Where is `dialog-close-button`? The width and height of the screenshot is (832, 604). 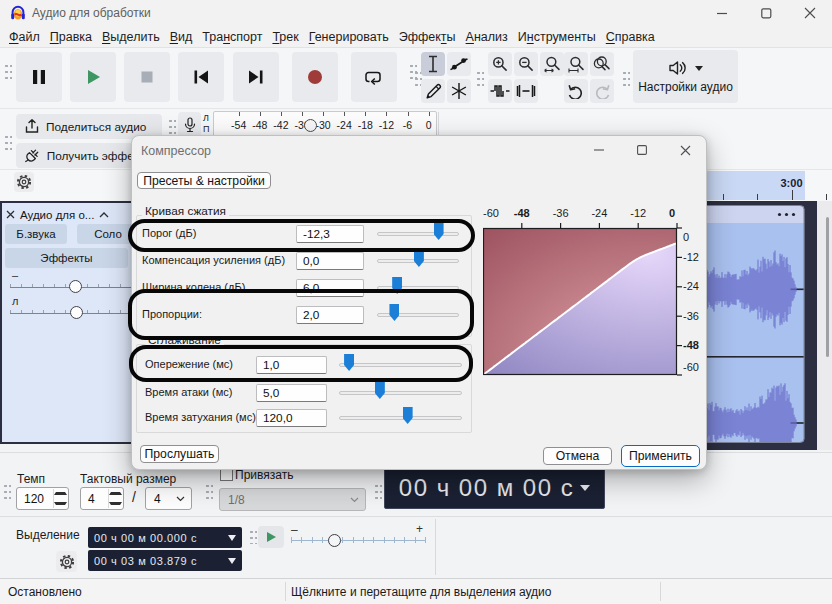
dialog-close-button is located at coordinates (685, 150).